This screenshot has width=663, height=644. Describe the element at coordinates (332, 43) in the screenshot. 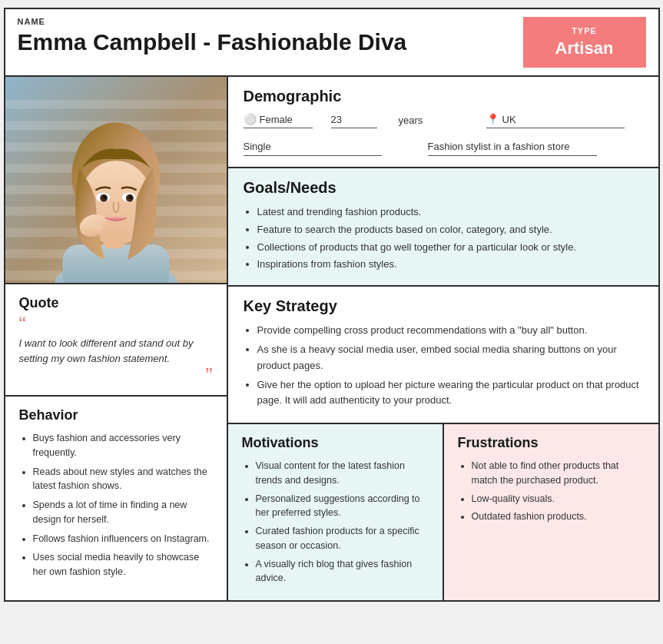

I see `header: NAME Emma Campbell - Fashionable Diva TY…` at that location.